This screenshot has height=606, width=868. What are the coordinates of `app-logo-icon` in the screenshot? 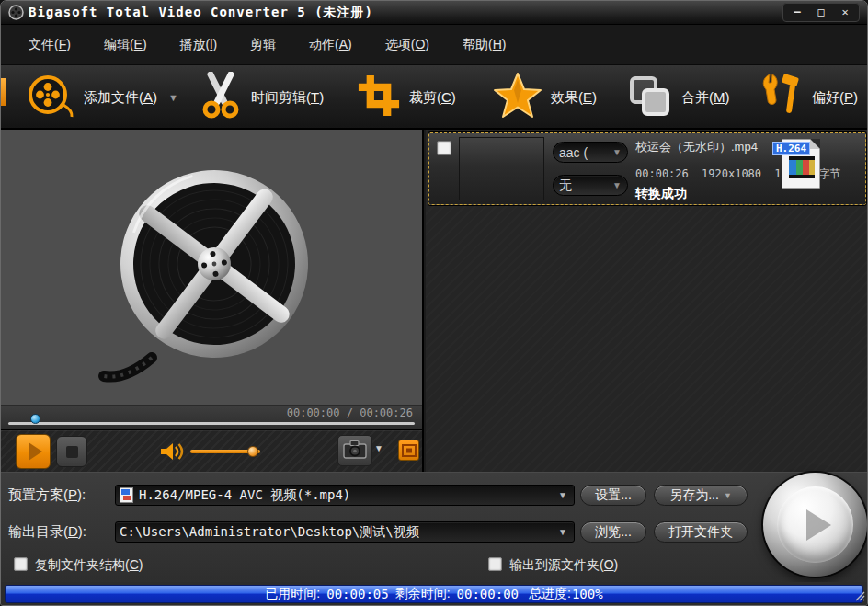 It's located at (17, 15).